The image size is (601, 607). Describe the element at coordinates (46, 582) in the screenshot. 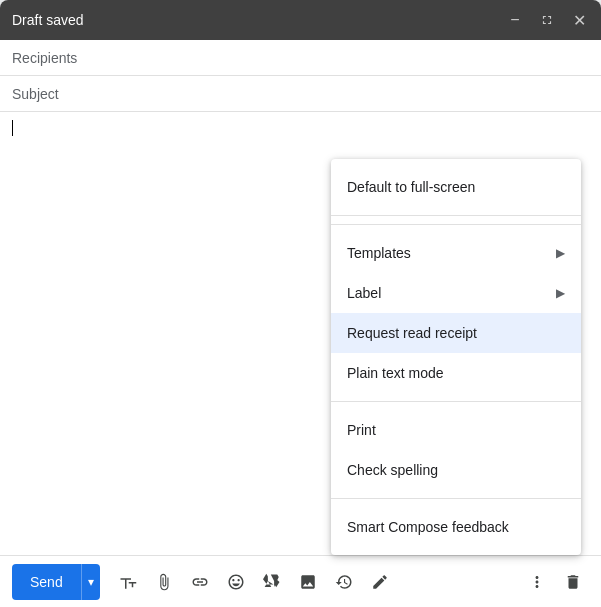

I see `send-button: Send` at that location.